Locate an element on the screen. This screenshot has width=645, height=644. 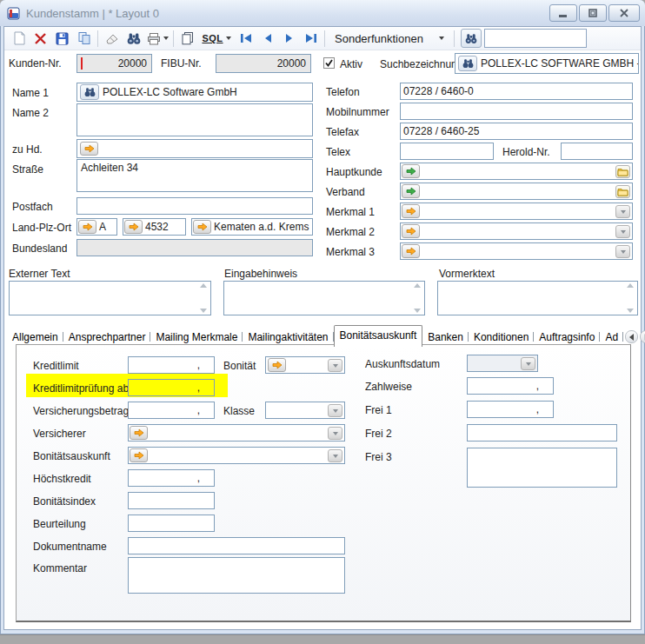
strasse-field: Achleiten 34 is located at coordinates (195, 176).